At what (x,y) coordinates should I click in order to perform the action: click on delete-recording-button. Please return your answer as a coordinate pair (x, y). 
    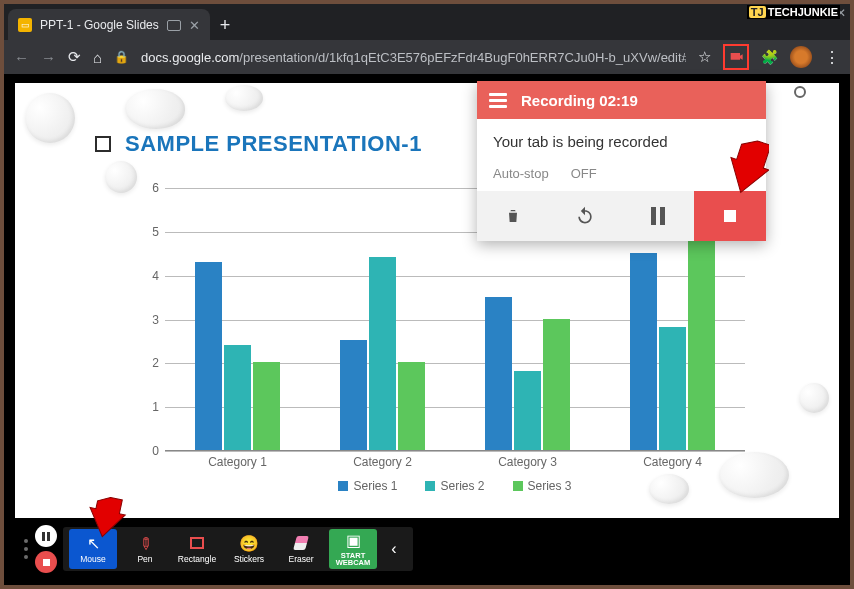
    Looking at the image, I should click on (513, 216).